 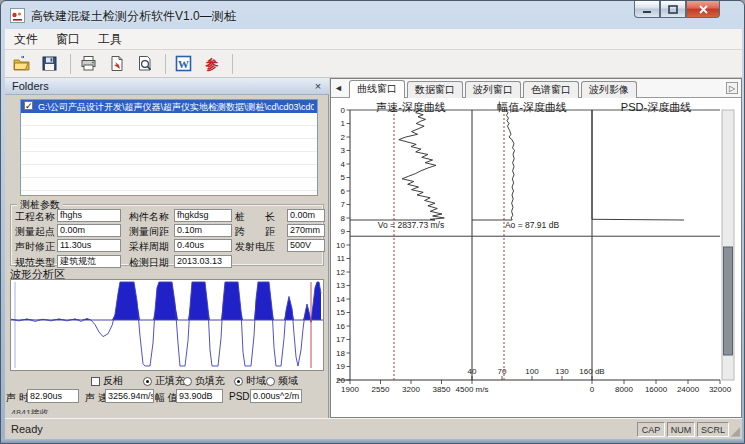 I want to click on svg-text: 12, so click(x=340, y=272).